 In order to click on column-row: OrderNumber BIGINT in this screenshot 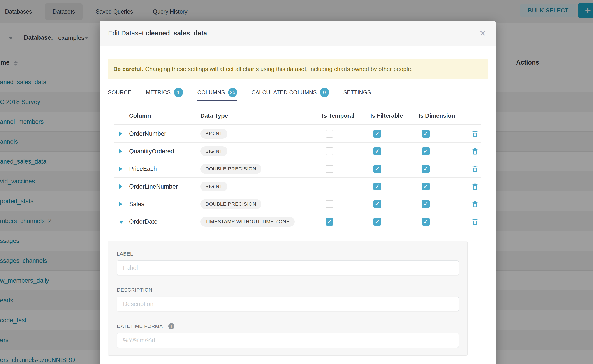, I will do `click(298, 134)`.